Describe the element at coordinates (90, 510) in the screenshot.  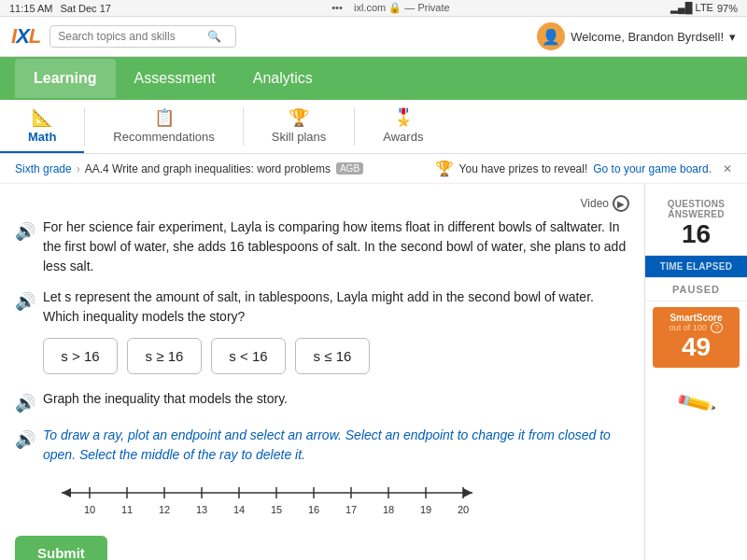
I see `svg-text: 10` at that location.